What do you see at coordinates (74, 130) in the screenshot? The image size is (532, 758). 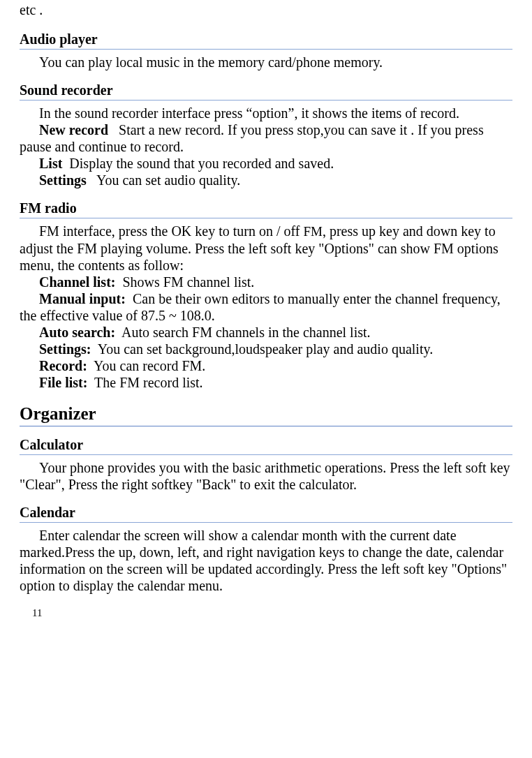 I see `label-new-record: New record` at bounding box center [74, 130].